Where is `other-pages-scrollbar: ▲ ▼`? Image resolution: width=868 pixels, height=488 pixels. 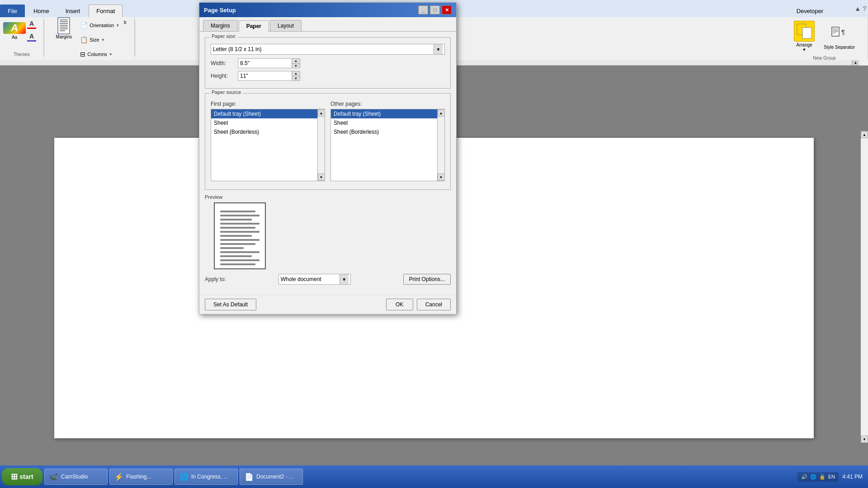 other-pages-scrollbar: ▲ ▼ is located at coordinates (441, 145).